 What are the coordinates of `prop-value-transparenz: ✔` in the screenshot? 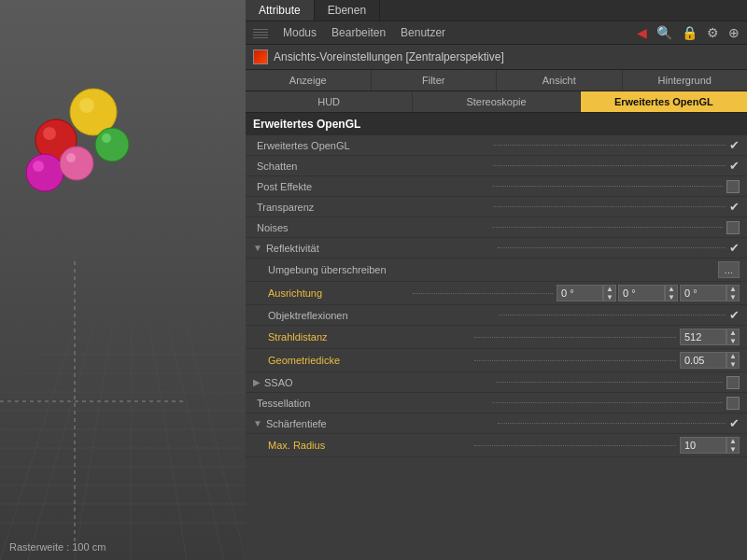 It's located at (734, 207).